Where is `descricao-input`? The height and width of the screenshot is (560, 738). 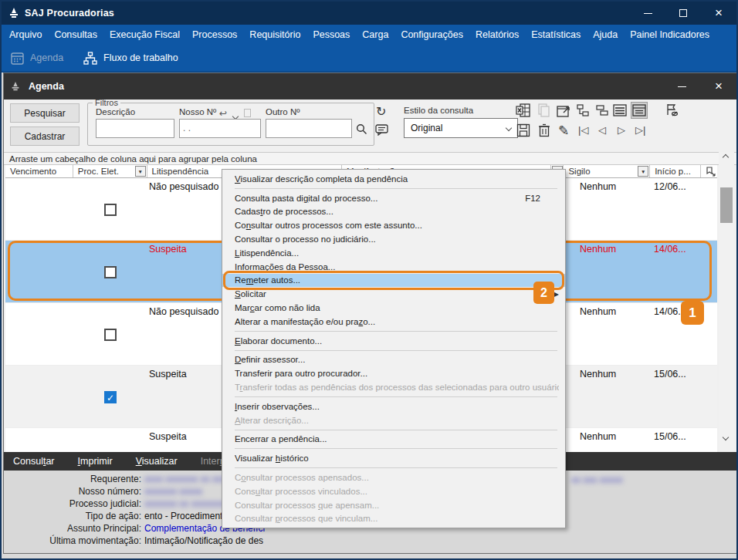
descricao-input is located at coordinates (135, 128).